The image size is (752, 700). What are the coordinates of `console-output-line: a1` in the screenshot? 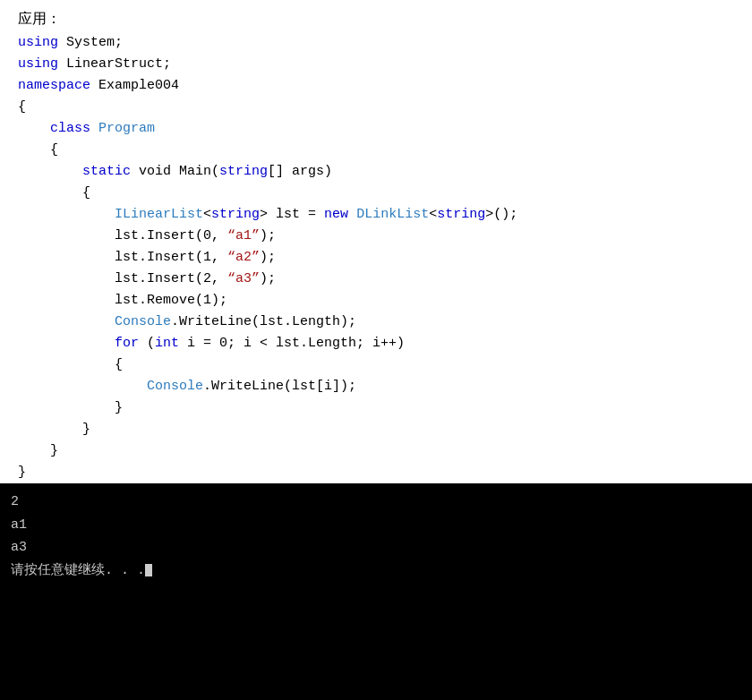 It's located at (376, 525).